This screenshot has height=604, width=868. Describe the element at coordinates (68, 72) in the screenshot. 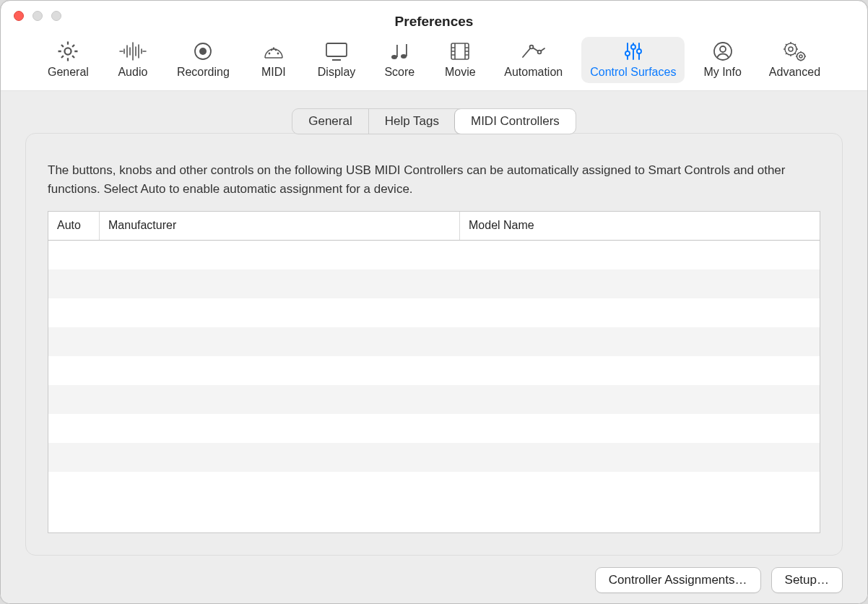

I see `toolbar-label: General` at that location.